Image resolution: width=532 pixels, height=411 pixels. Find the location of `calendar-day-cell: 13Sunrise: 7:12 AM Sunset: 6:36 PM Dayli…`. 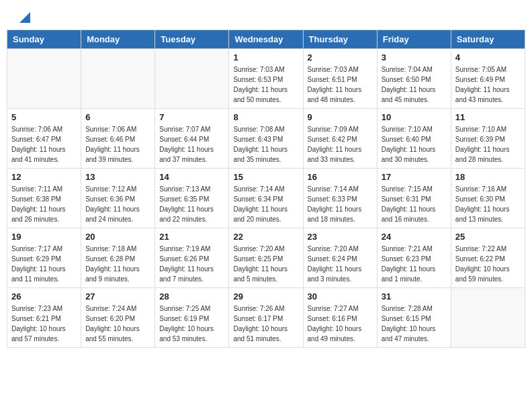

calendar-day-cell: 13Sunrise: 7:12 AM Sunset: 6:36 PM Dayli… is located at coordinates (118, 199).